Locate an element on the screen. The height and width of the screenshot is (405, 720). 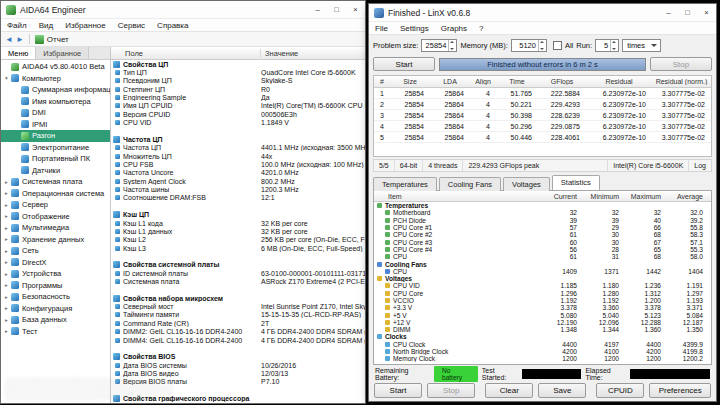
menu-item: Settings is located at coordinates (414, 28).